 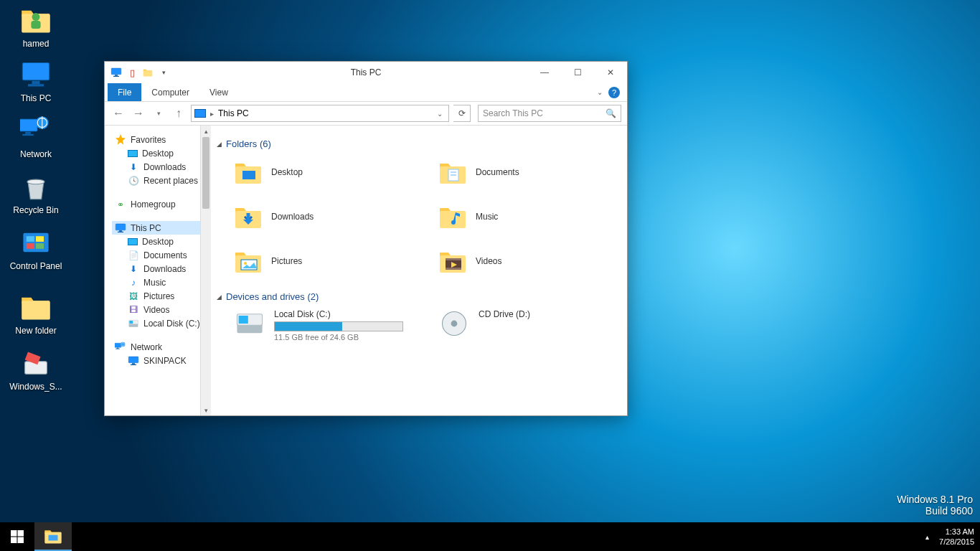 I want to click on tree-homegroup: ⚭Homegroup, so click(x=160, y=204).